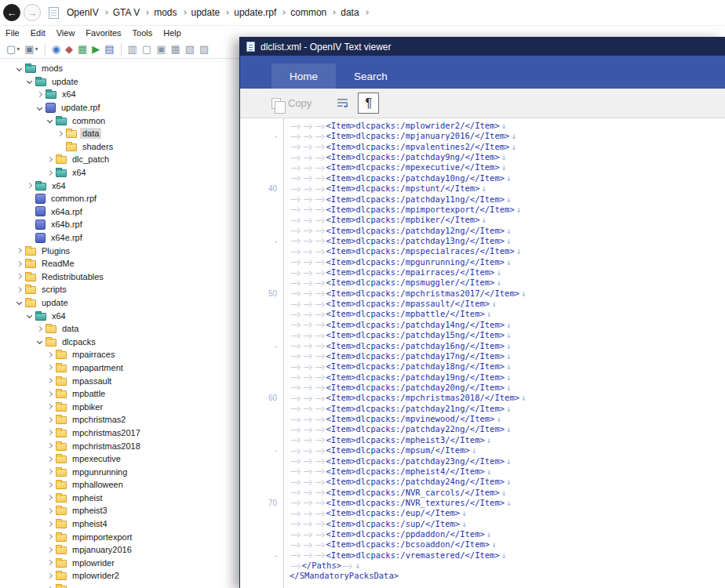 The image size is (725, 588). Describe the element at coordinates (96, 49) in the screenshot. I see `run-icon: ▶` at that location.